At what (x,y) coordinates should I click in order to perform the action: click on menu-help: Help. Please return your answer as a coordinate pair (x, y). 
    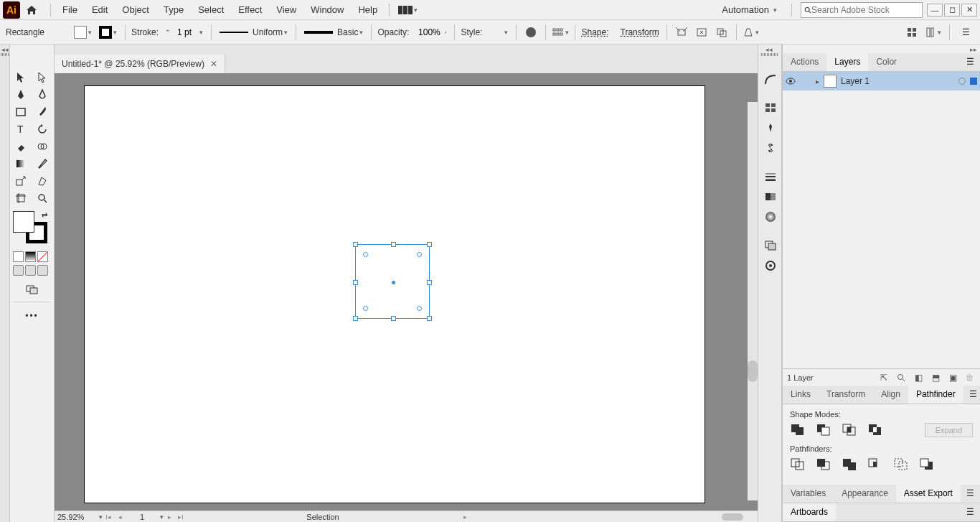
    Looking at the image, I should click on (367, 10).